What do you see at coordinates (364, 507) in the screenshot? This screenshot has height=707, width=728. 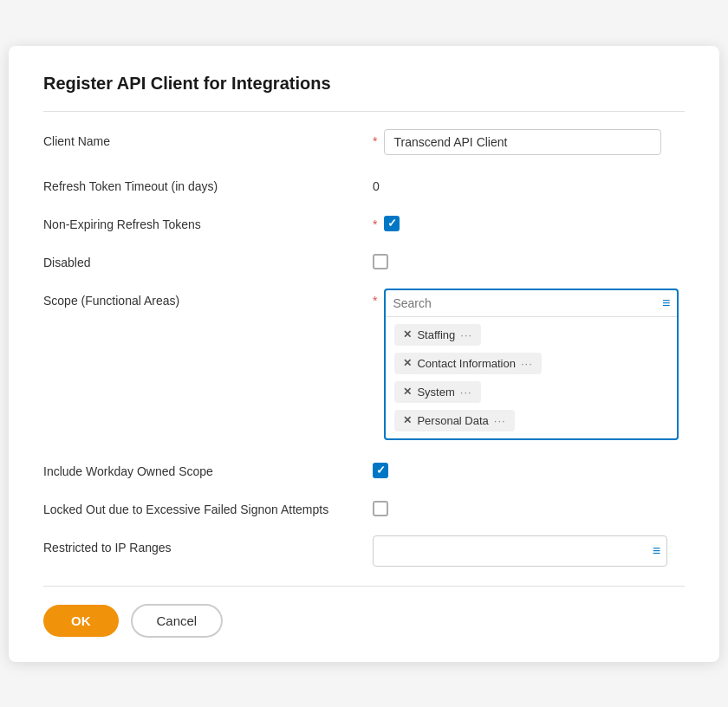 I see `locked-out-row: Locked Out due to Excessive Failed Signo…` at bounding box center [364, 507].